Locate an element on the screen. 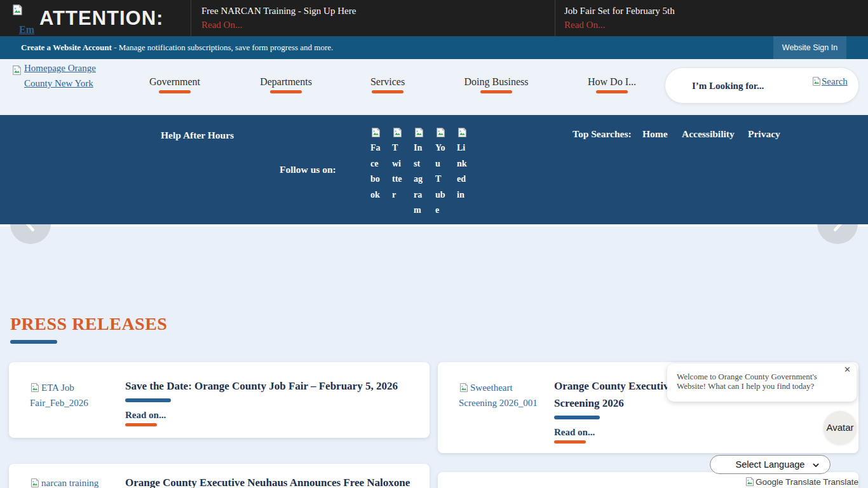  image-alt-text: narcan training is located at coordinates (70, 483).